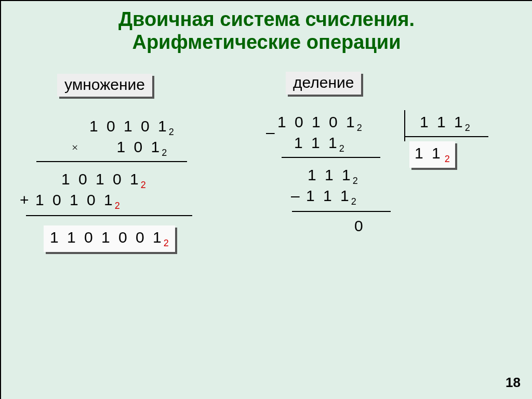 The height and width of the screenshot is (399, 532). Describe the element at coordinates (323, 83) in the screenshot. I see `label-division: деление` at that location.